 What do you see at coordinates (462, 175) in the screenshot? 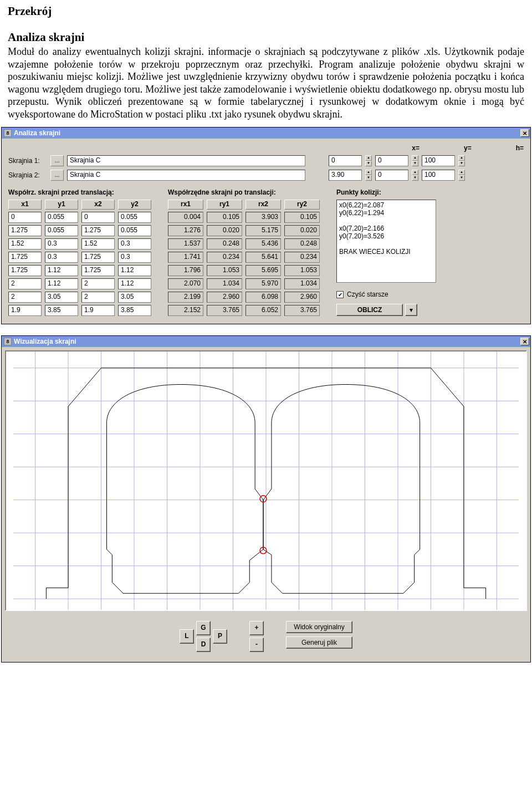
I see `h2-spinner: ▲▼` at bounding box center [462, 175].